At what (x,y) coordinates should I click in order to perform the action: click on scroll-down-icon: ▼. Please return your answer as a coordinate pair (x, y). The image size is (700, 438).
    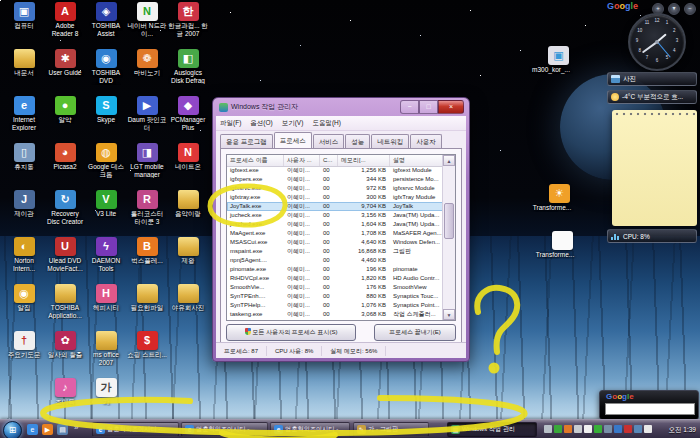
    Looking at the image, I should click on (449, 314).